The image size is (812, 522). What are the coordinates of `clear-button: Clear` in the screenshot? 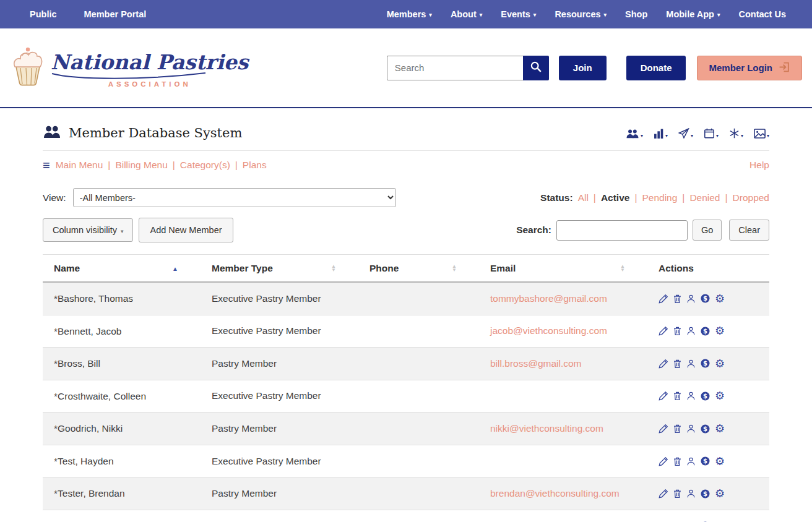 It's located at (749, 230).